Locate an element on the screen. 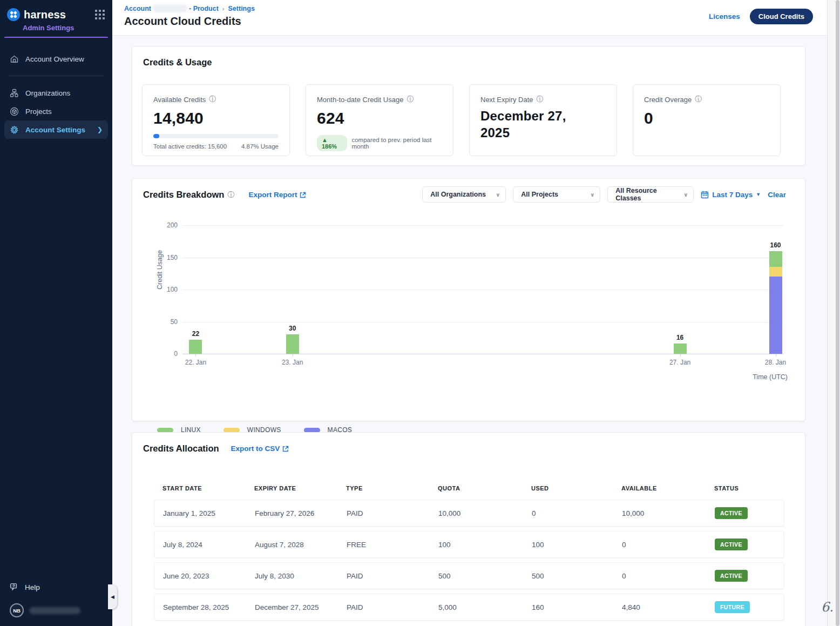 The height and width of the screenshot is (626, 840). annotation-artifact: 6. is located at coordinates (827, 607).